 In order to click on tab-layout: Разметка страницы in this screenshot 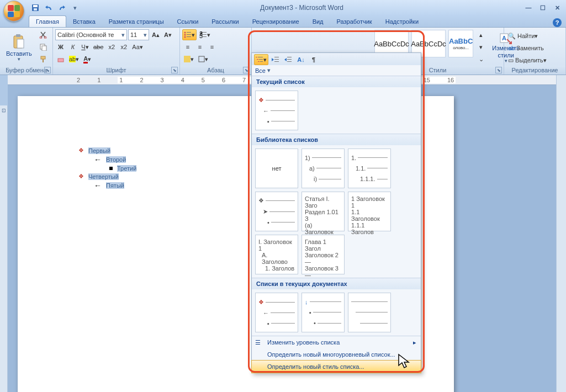, I will do `click(136, 22)`.